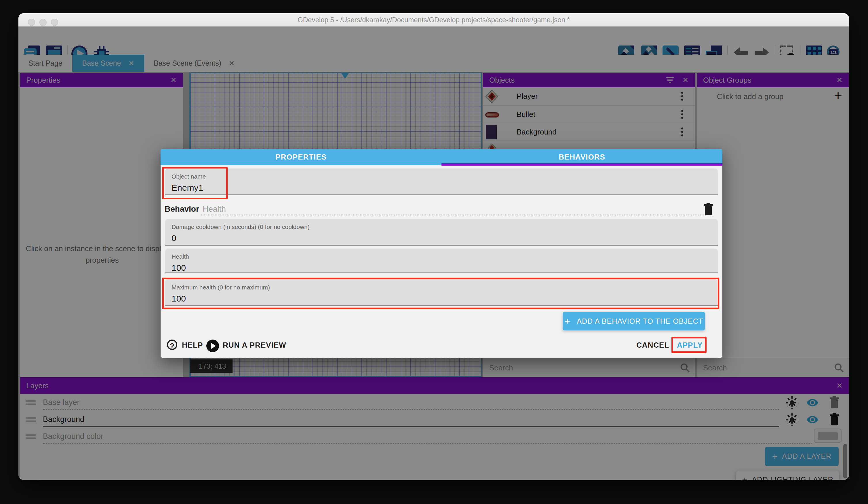 The image size is (868, 504). Describe the element at coordinates (568, 321) in the screenshot. I see `plus-icon: +` at that location.